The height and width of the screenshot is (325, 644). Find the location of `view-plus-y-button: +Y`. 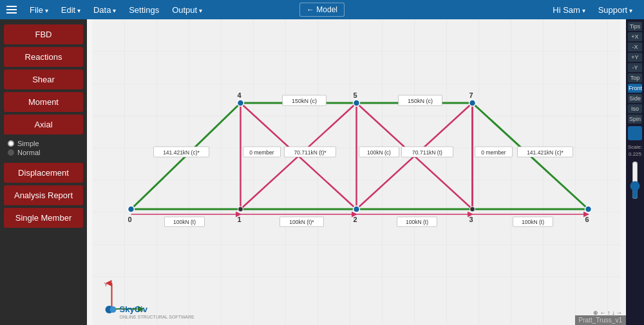

view-plus-y-button: +Y is located at coordinates (635, 57).